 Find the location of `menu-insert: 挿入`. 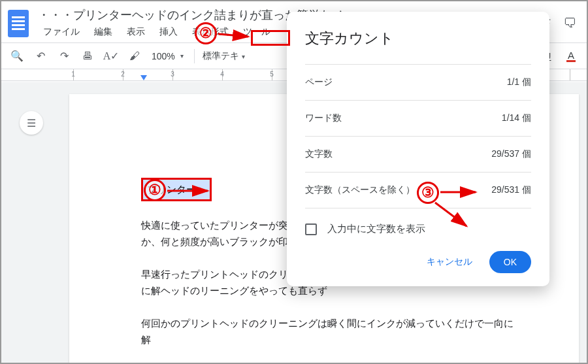

menu-insert: 挿入 is located at coordinates (169, 32).